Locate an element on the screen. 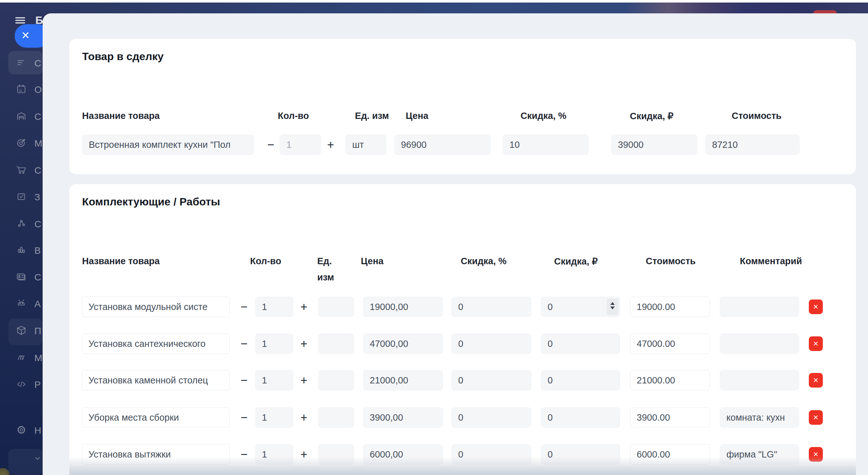  number-spinner is located at coordinates (613, 307).